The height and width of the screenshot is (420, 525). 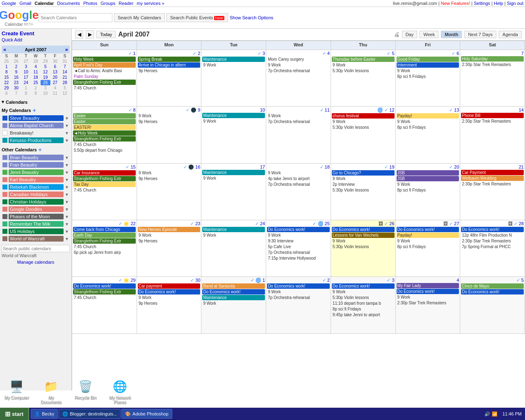 I want to click on event-scifi-6: 8p sci fi Fridays, so click(x=428, y=76).